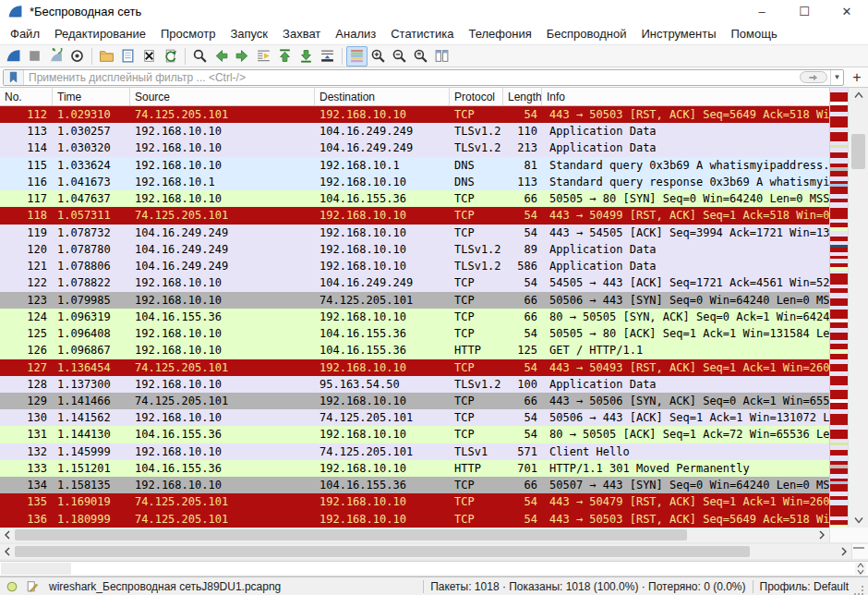 The width and height of the screenshot is (868, 595). What do you see at coordinates (223, 502) in the screenshot?
I see `packet-source: 74.125.205.101` at bounding box center [223, 502].